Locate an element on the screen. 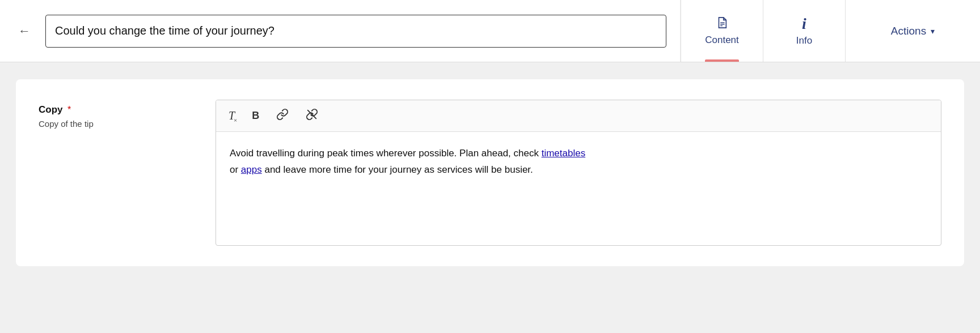 This screenshot has width=980, height=333. tab-content: Content is located at coordinates (721, 31).